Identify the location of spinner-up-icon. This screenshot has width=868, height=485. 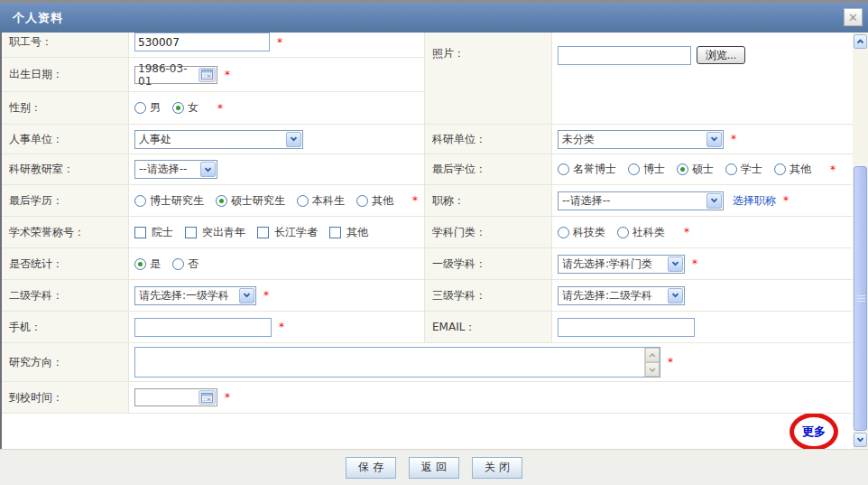
(652, 355).